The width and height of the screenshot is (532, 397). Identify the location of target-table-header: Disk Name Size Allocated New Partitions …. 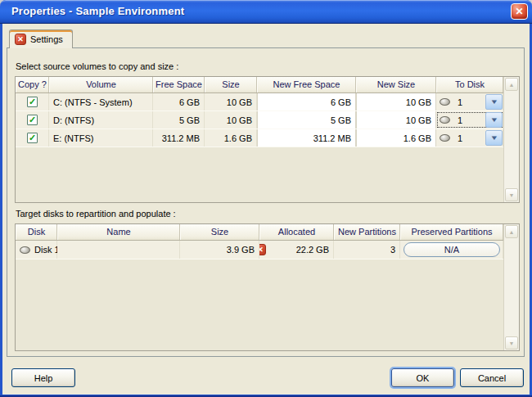
(259, 232).